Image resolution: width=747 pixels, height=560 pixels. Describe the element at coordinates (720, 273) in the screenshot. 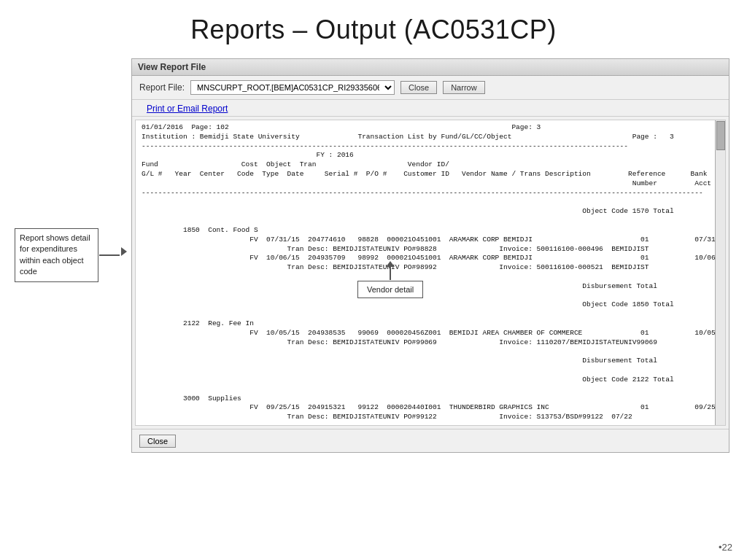

I see `report-scrollbar` at that location.